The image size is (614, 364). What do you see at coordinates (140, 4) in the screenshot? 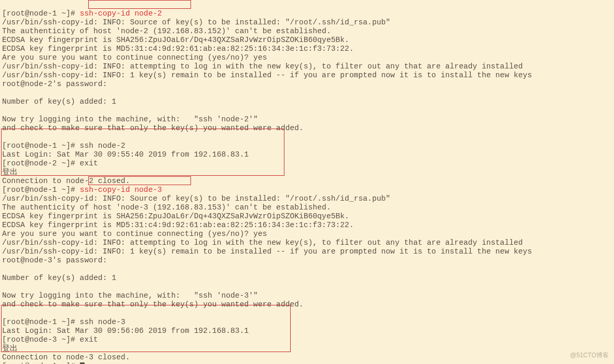
I see `highlight-box-cmd-node2` at bounding box center [140, 4].